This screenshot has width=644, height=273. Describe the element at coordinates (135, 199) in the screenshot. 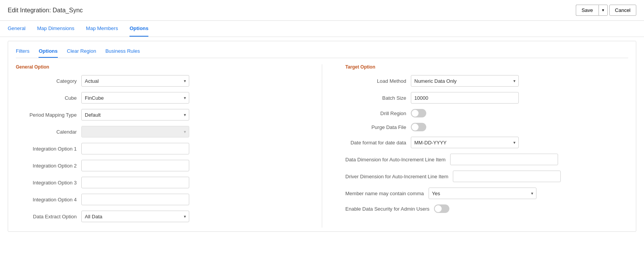

I see `integration-option-4-input` at that location.